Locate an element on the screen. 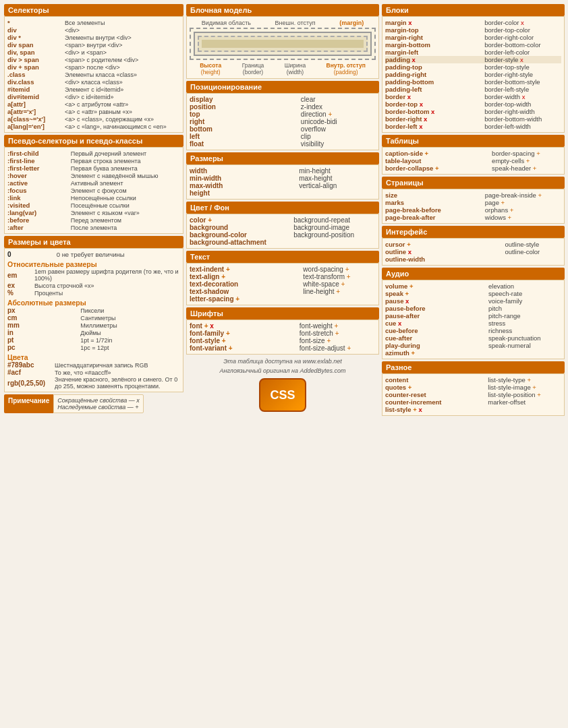 This screenshot has width=568, height=728. tables-table: caption-side +border-spacing + table-lay… is located at coordinates (474, 160).